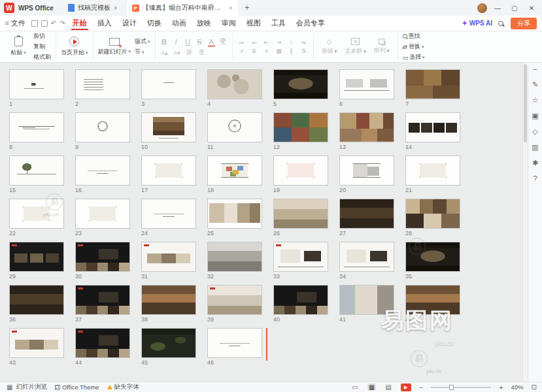  What do you see at coordinates (461, 387) in the screenshot?
I see `zoom-slider` at bounding box center [461, 387].